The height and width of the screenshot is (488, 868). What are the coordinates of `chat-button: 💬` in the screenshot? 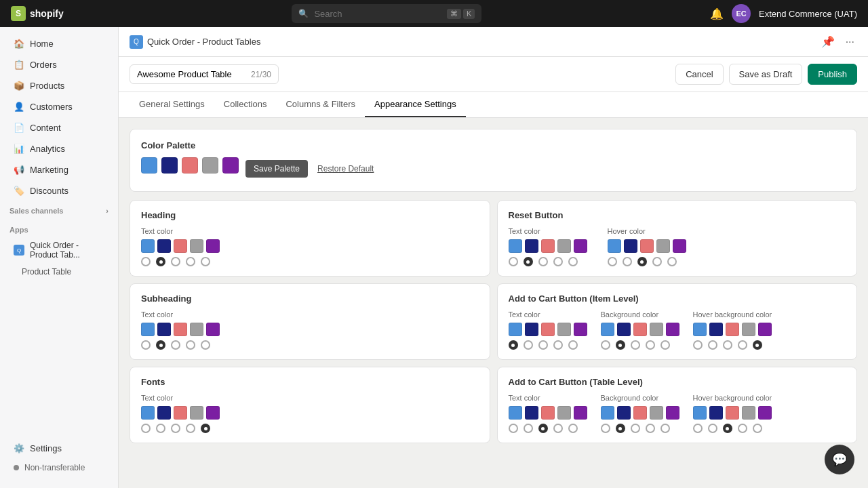 It's located at (840, 460).